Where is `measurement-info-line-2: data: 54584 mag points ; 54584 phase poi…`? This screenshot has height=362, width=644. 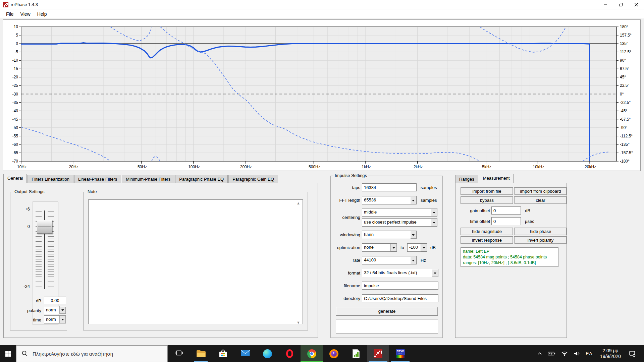
measurement-info-line-2: data: 54584 mag points ; 54584 phase poi… is located at coordinates (509, 257).